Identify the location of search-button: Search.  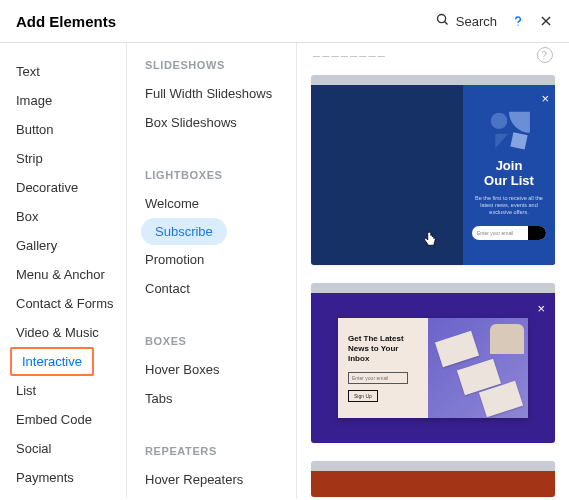
(466, 21).